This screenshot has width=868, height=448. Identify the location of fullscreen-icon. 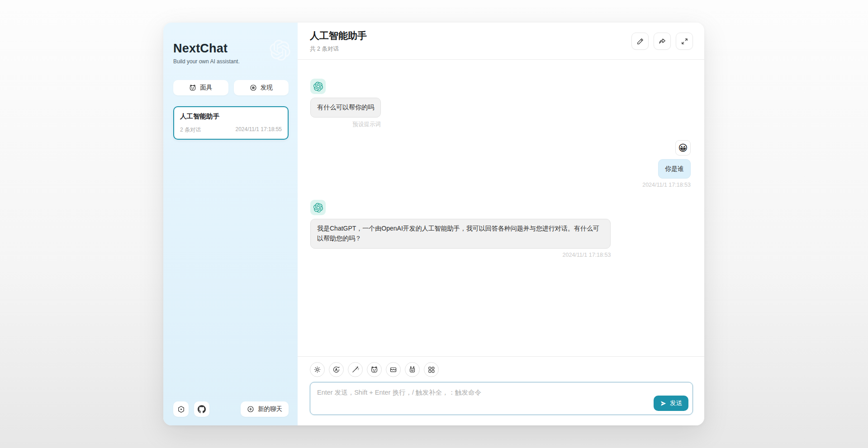
(685, 42).